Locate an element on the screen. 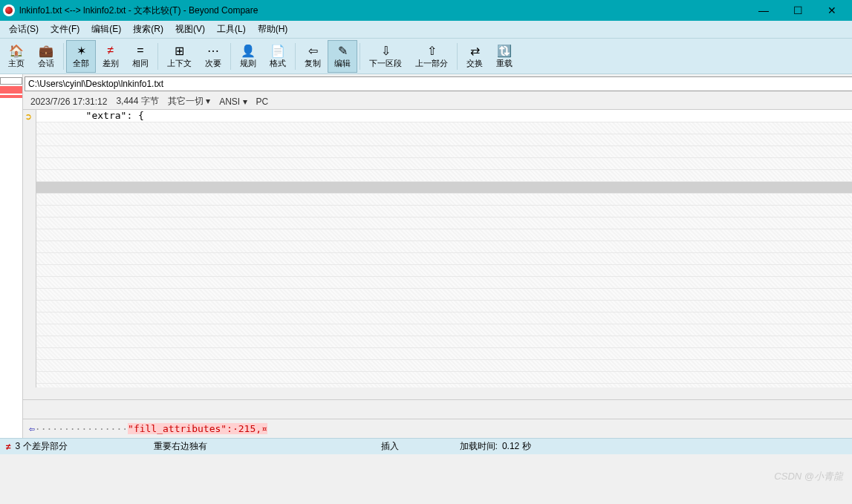 The width and height of the screenshot is (852, 504). code-line: "extra": { is located at coordinates (444, 116).